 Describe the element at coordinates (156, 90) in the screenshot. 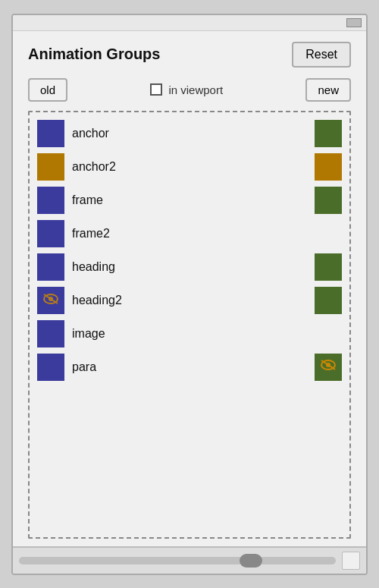

I see `viewport-checkbox` at that location.